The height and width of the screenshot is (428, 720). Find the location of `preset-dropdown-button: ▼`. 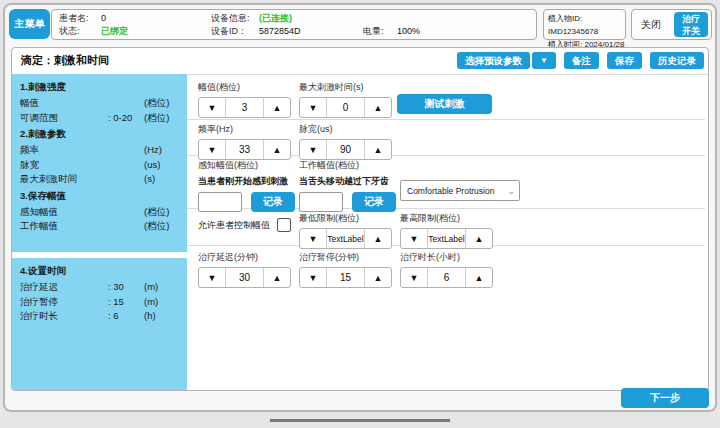

preset-dropdown-button: ▼ is located at coordinates (544, 60).